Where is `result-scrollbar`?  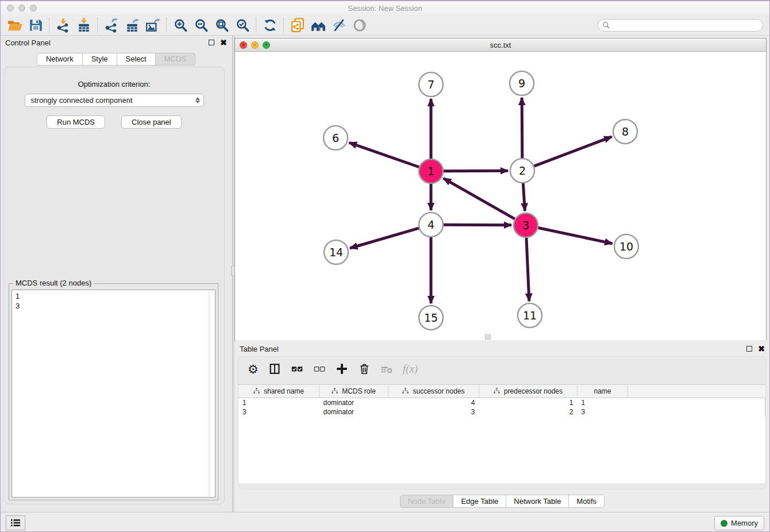
result-scrollbar is located at coordinates (211, 394).